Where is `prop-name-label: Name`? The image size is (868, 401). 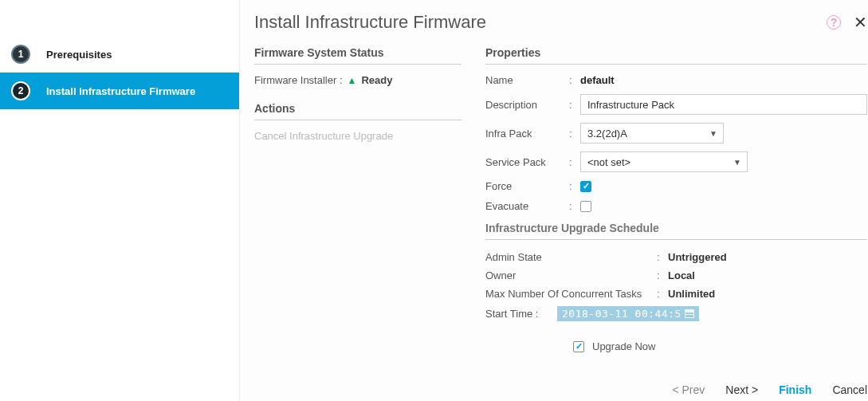 prop-name-label: Name is located at coordinates (528, 80).